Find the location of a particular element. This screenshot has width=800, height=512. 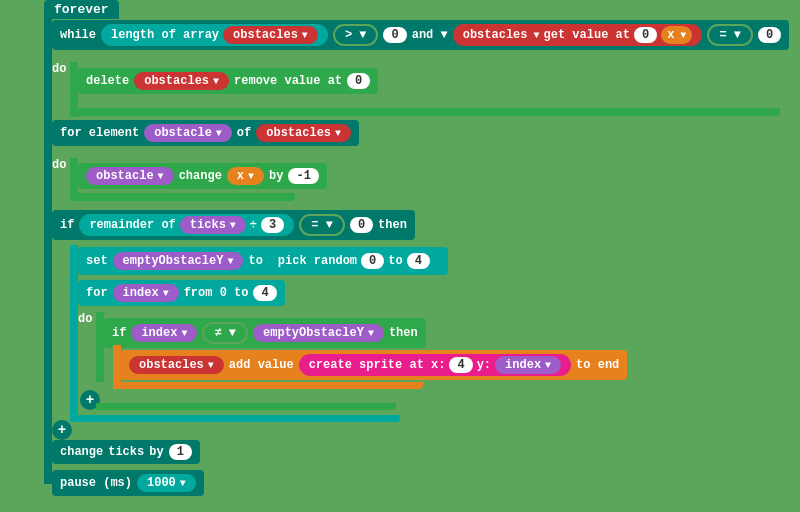

value-0-c: 0 is located at coordinates (770, 35).